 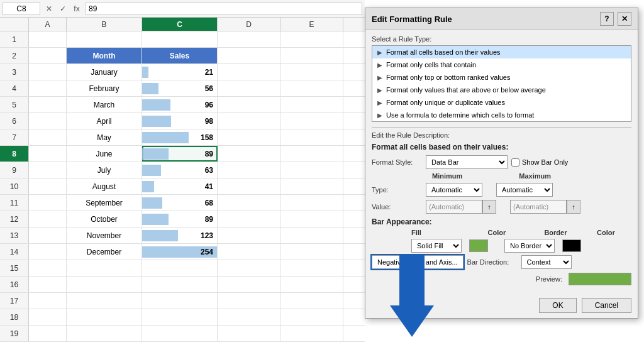 I want to click on cell-b: March, so click(x=104, y=104).